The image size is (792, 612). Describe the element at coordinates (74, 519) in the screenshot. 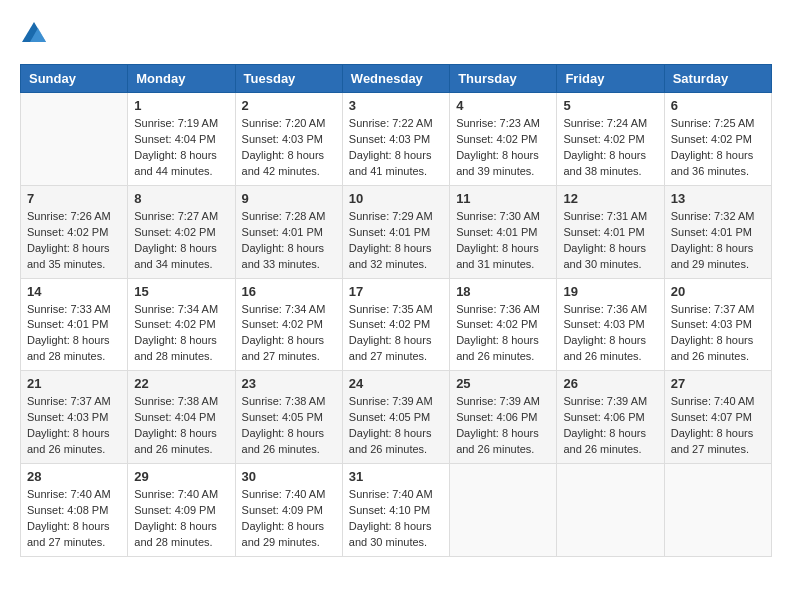

I see `day-info: Sunrise: 7:40 AMSunset: 4:08 PMDaylight:…` at that location.